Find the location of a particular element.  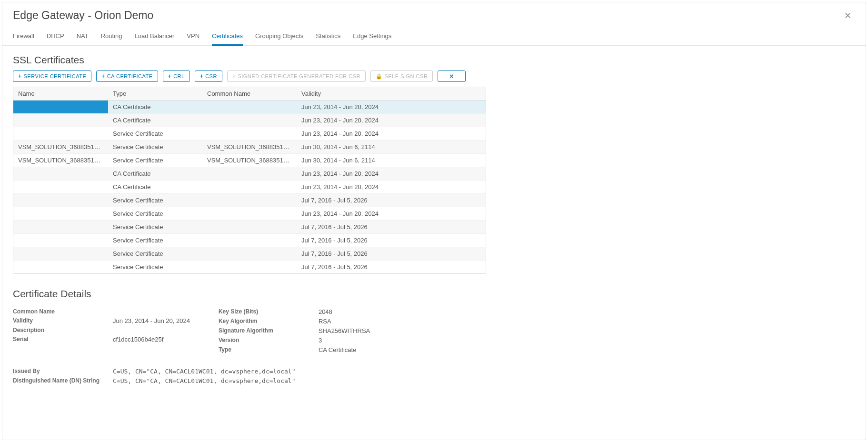

tab-edge-settings: Edge Settings is located at coordinates (372, 37).